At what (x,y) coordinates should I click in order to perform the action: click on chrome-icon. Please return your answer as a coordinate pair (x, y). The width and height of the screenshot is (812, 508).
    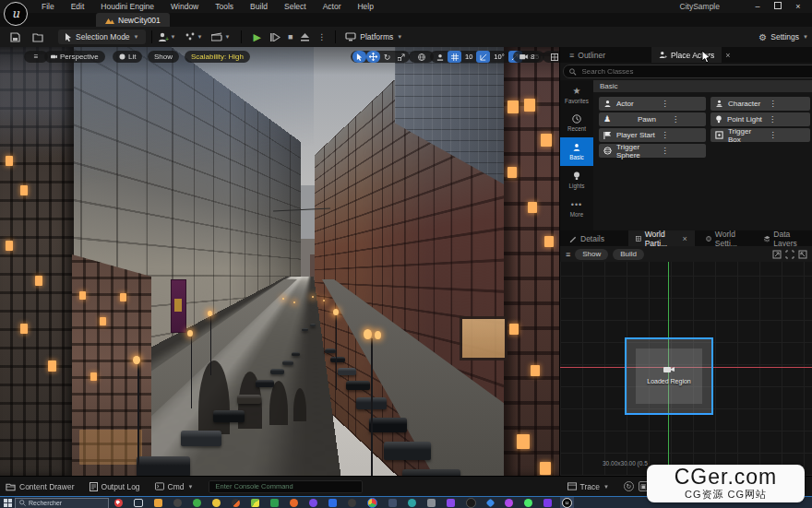
    Looking at the image, I should click on (373, 503).